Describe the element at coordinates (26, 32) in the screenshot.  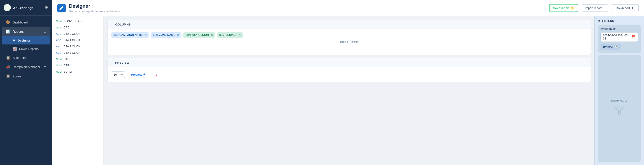
I see `sidebar-item-reports: 📊 Reports ∧` at that location.